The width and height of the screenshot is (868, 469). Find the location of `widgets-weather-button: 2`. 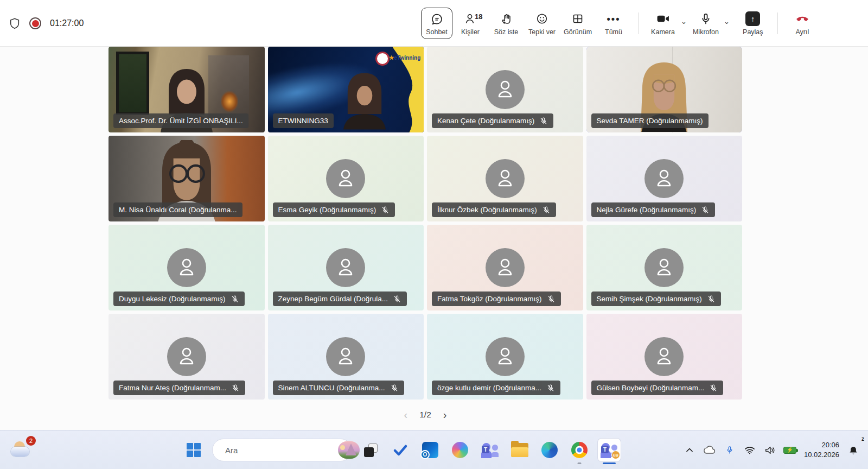

widgets-weather-button: 2 is located at coordinates (22, 450).